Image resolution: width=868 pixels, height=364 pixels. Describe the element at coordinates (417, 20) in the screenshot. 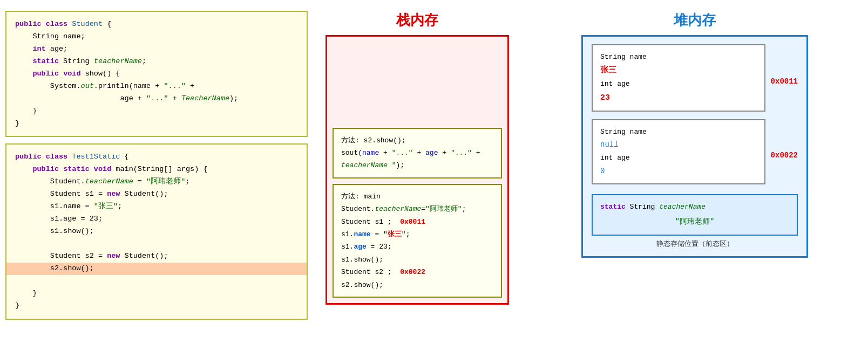

I see `stack-title: 栈内存` at that location.